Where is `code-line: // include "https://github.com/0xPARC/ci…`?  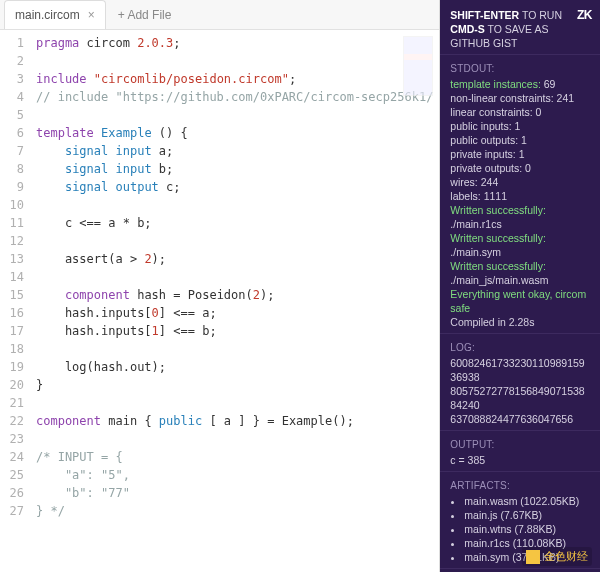 code-line: // include "https://github.com/0xPARC/ci… is located at coordinates (234, 97).